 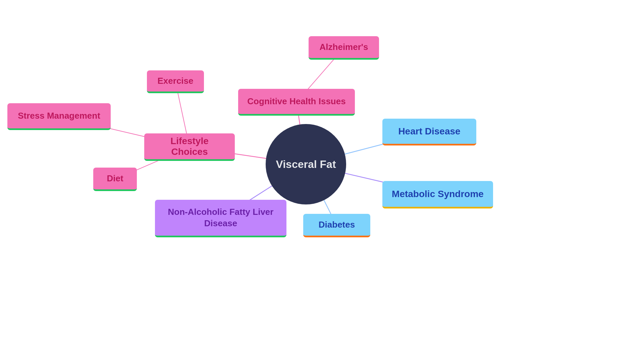 I want to click on center-label: Visceral Fat, so click(x=306, y=164).